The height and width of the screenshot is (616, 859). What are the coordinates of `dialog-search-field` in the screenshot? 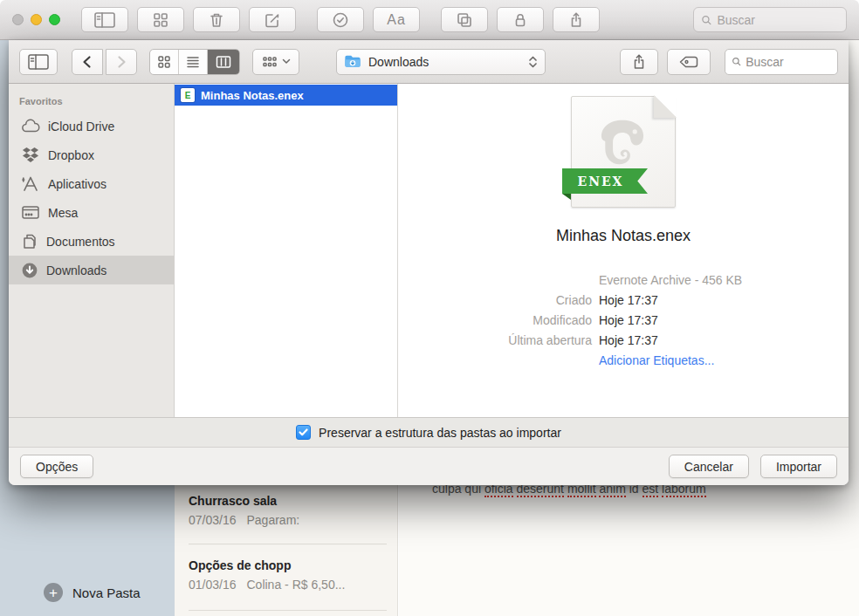 It's located at (781, 62).